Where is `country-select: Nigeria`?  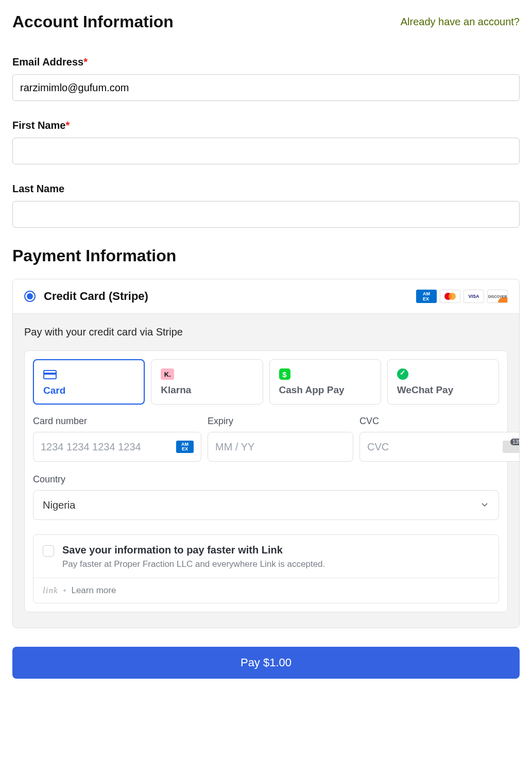
country-select: Nigeria is located at coordinates (266, 505).